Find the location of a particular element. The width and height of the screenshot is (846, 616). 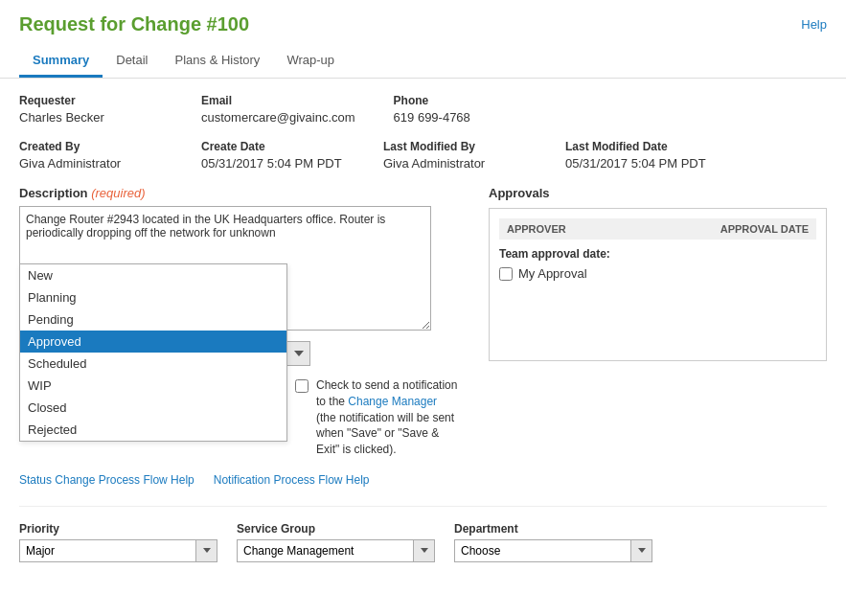

tab-detail: Detail is located at coordinates (132, 61).